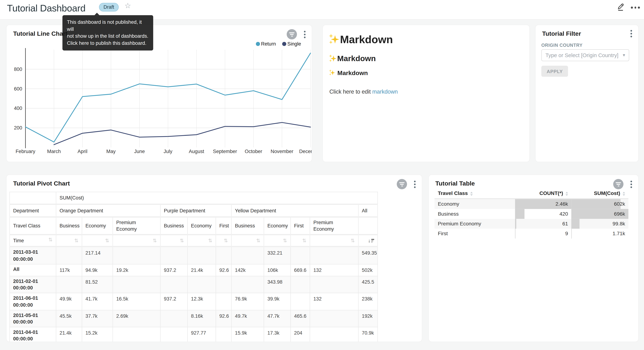  Describe the element at coordinates (18, 89) in the screenshot. I see `y-axis-tick: 600` at that location.